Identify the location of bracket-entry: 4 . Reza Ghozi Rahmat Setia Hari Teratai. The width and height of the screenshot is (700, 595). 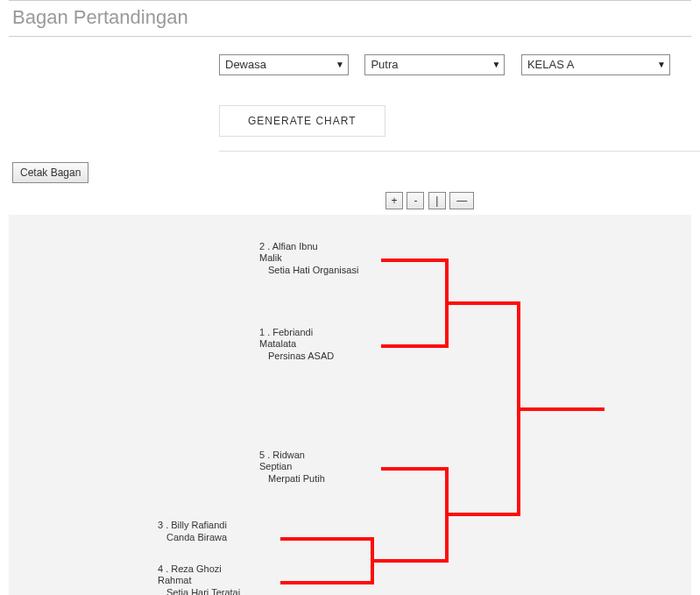
(228, 579).